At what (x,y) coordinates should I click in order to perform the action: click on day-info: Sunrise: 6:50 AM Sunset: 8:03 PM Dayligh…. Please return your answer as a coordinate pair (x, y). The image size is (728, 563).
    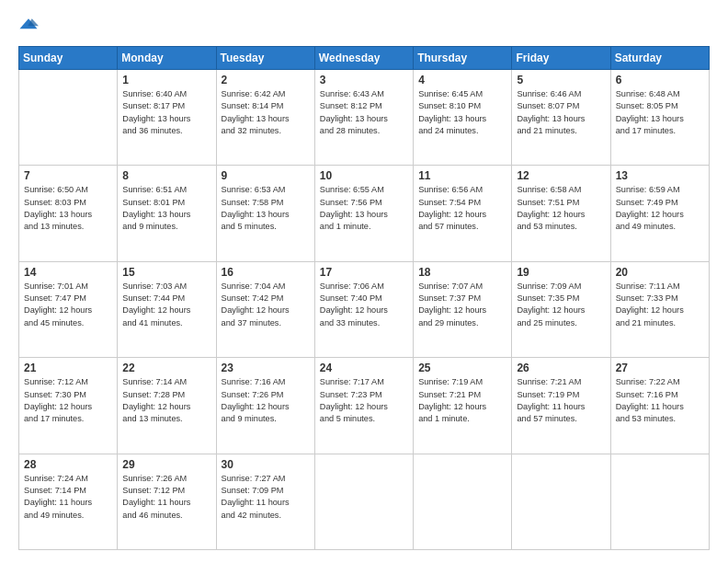
    Looking at the image, I should click on (68, 208).